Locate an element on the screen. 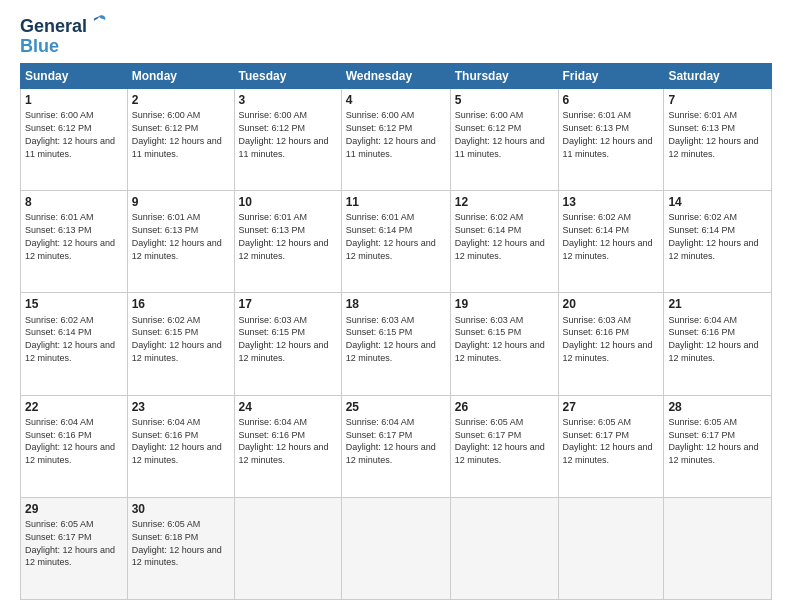 This screenshot has height=612, width=792. calendar-cell: 21Sunrise: 6:04 AMSunset: 6:16 PMDayligh… is located at coordinates (718, 344).